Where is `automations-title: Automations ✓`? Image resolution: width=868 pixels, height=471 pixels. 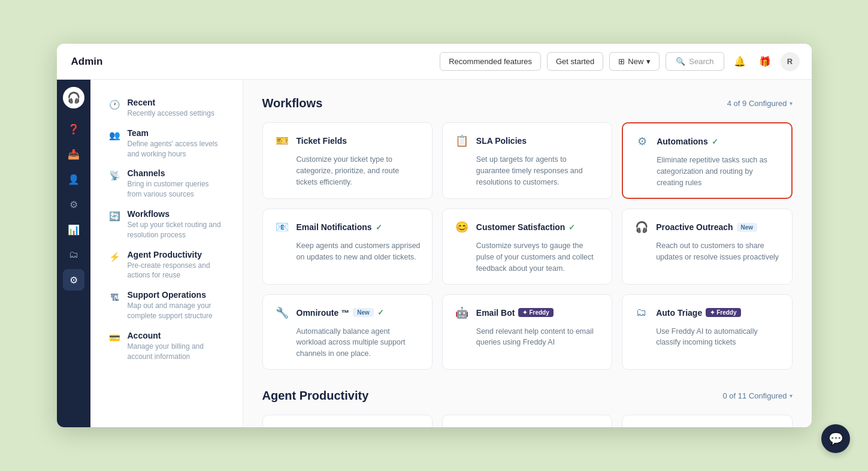 automations-title: Automations ✓ is located at coordinates (688, 141).